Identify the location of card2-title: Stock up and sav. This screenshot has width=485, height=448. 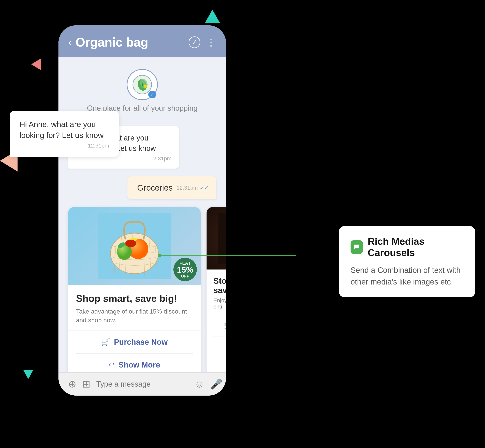
(220, 286).